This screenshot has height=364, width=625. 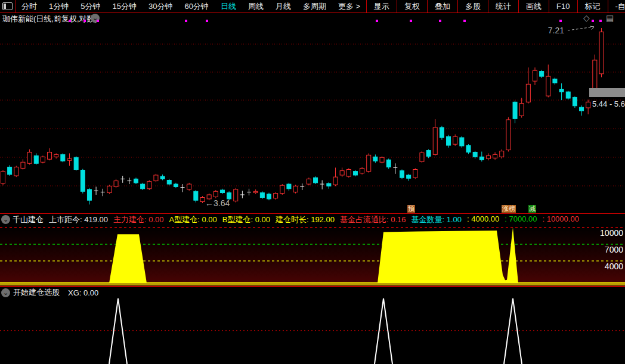 What do you see at coordinates (437, 220) in the screenshot?
I see `indicator-field-基金数量: 基金数量: 1.00` at bounding box center [437, 220].